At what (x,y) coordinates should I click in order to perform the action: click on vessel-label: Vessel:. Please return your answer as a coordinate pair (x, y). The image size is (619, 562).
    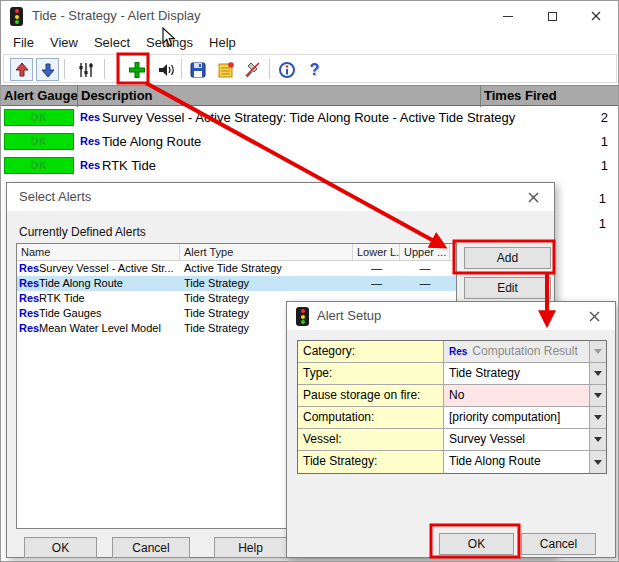
    Looking at the image, I should click on (371, 440).